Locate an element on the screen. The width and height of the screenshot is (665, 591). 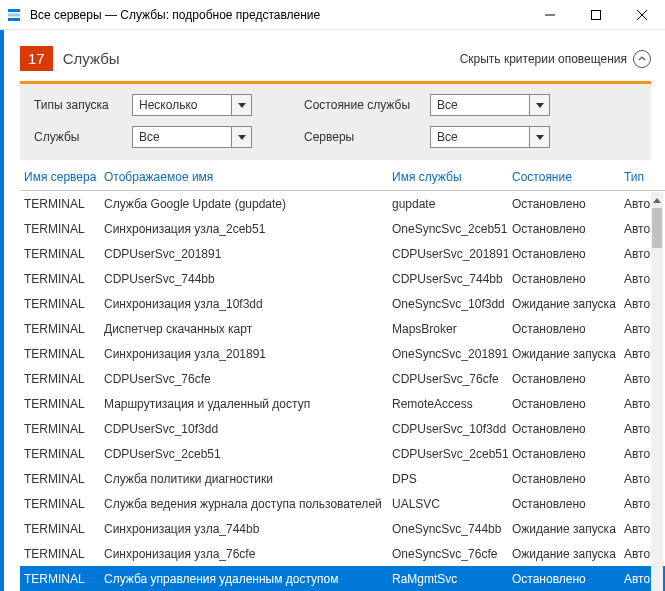
cell-display-name: Синхронизация узла_2ceb51 is located at coordinates (244, 229).